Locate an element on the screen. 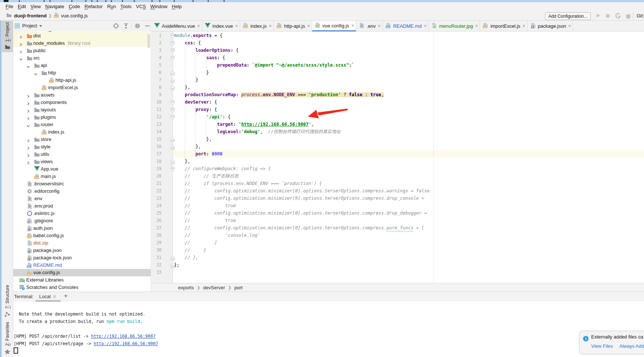 Image resolution: width=644 pixels, height=357 pixels. tool-window-tab-structure: 7: Structure is located at coordinates (7, 302).